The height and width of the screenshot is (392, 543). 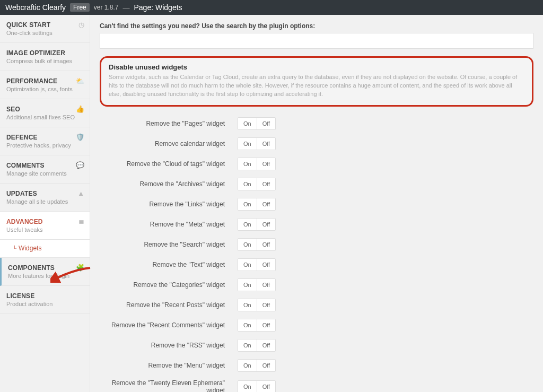 What do you see at coordinates (45, 230) in the screenshot?
I see `sidebar-item-sub: Useful tweaks` at bounding box center [45, 230].